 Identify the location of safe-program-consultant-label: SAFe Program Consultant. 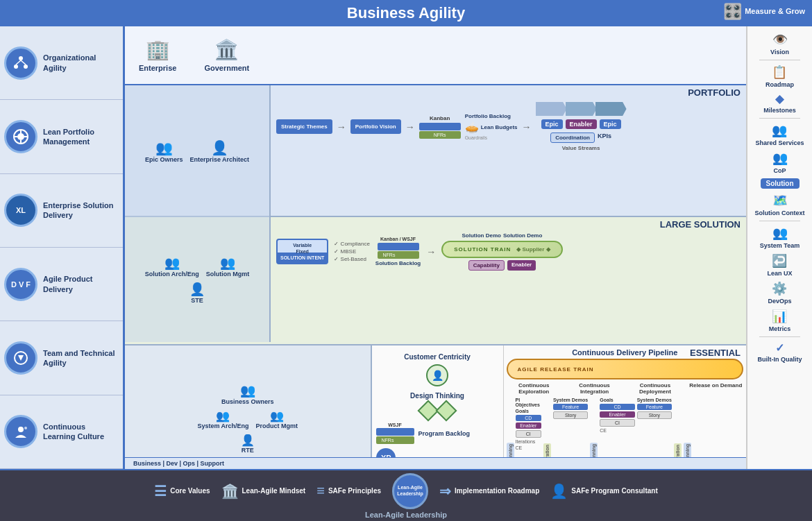
(614, 491).